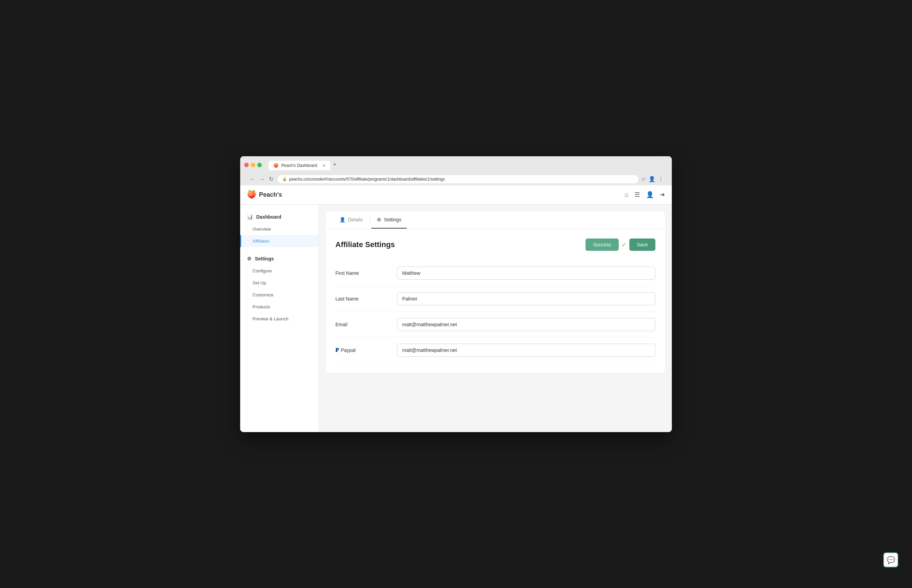  What do you see at coordinates (262, 179) in the screenshot?
I see `forward-button: →` at bounding box center [262, 179].